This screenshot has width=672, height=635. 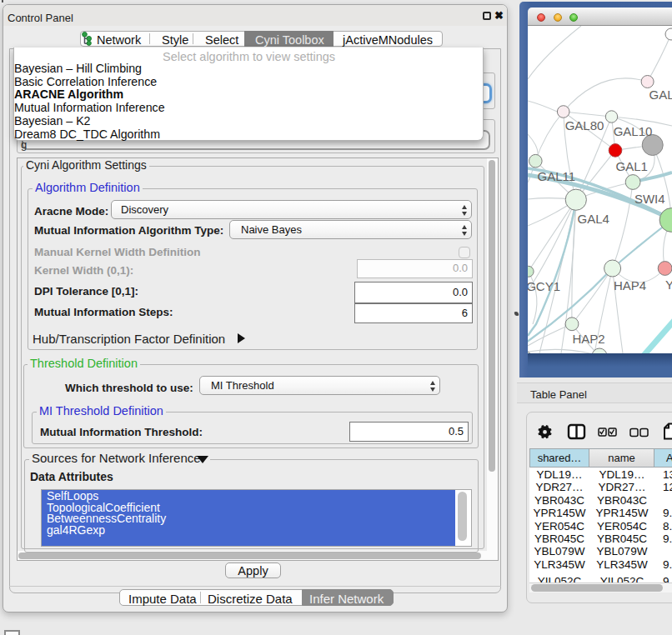 What do you see at coordinates (632, 167) in the screenshot?
I see `svg-text: GAL1` at bounding box center [632, 167].